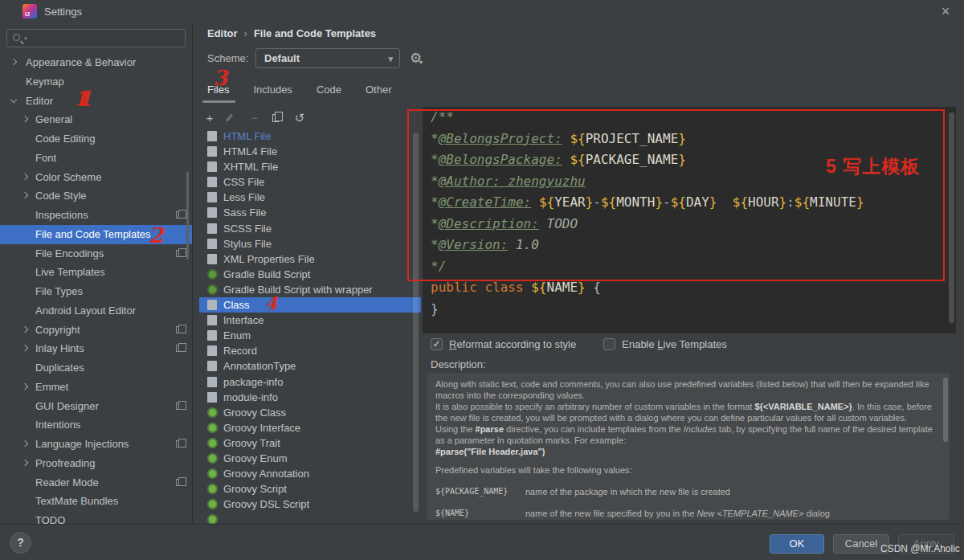  Describe the element at coordinates (96, 63) in the screenshot. I see `sidebar-item-appearance-behavior: Appearance & Behavior` at that location.